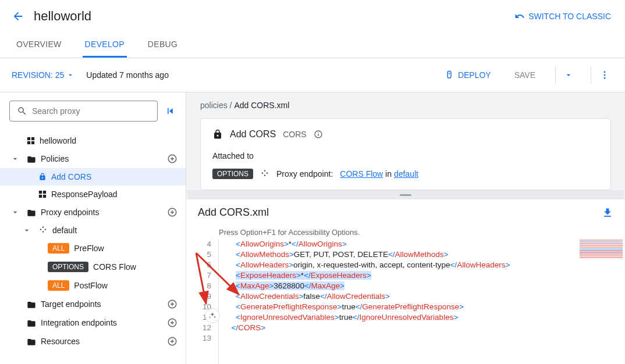 The width and height of the screenshot is (625, 364). I want to click on tree-policies: Policies, so click(93, 159).